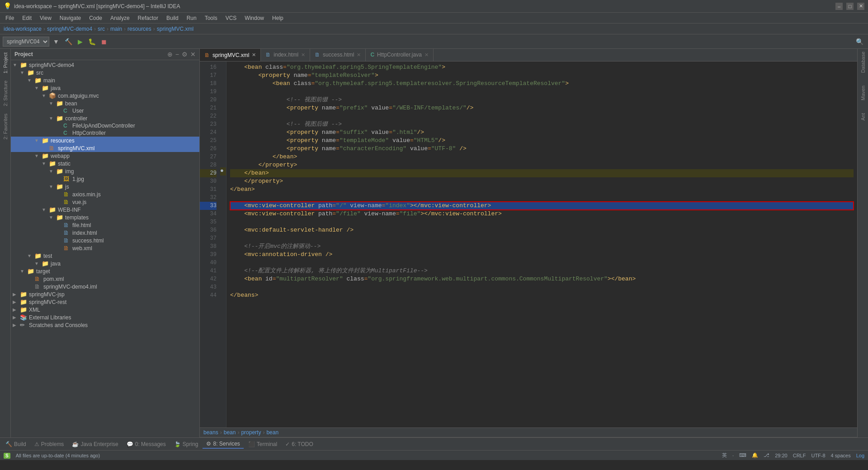  Describe the element at coordinates (105, 103) in the screenshot. I see `tree-bean-folder: ▼ 📁 bean` at that location.